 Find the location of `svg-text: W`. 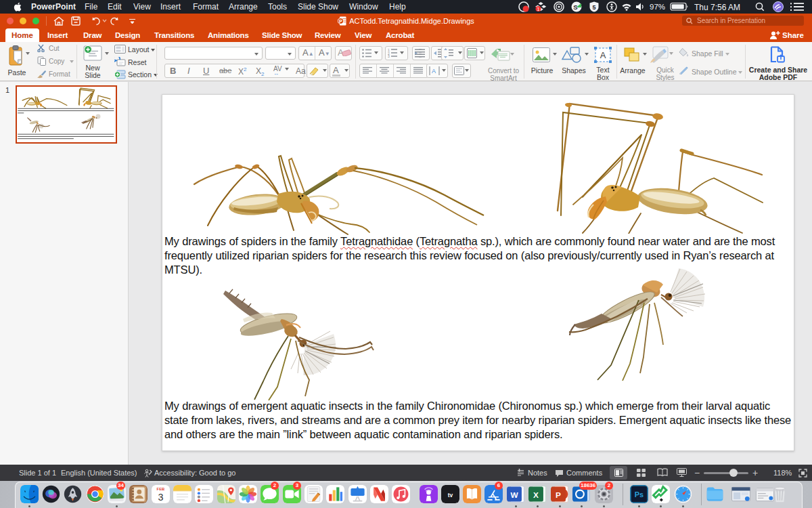

svg-text: W is located at coordinates (514, 495).